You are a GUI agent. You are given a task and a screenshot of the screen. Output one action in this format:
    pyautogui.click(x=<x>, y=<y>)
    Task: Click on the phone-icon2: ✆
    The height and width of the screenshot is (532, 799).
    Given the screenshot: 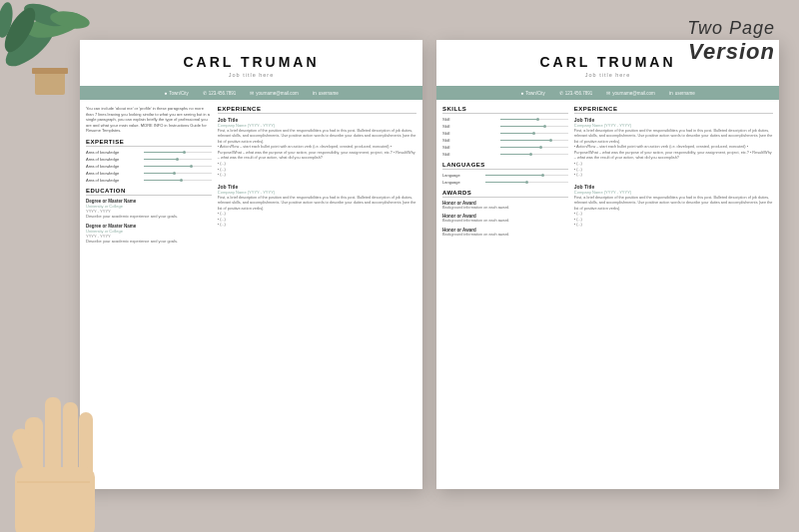 What is the action you would take?
    pyautogui.click(x=561, y=93)
    